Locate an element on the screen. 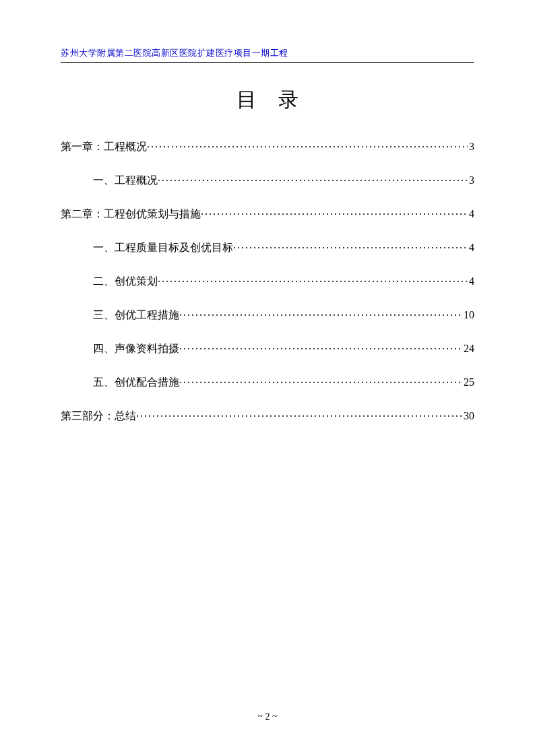  toc-entry-text: 四、声像资料拍摄 is located at coordinates (136, 349).